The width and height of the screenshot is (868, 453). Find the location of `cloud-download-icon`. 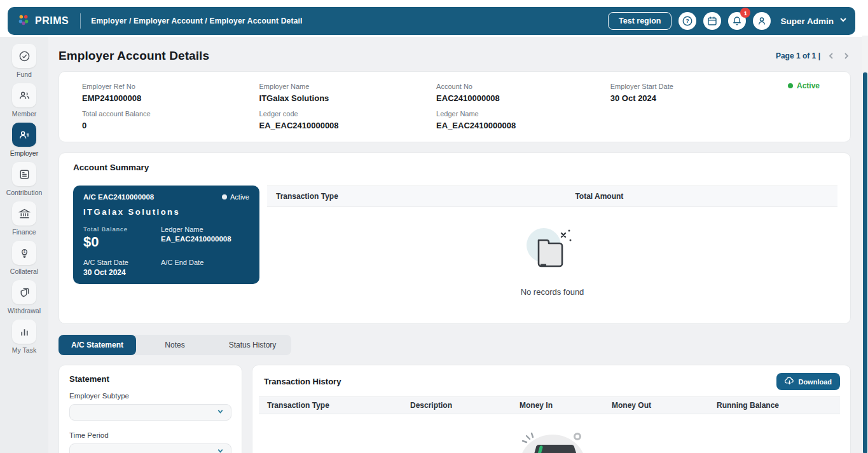

cloud-download-icon is located at coordinates (790, 381).